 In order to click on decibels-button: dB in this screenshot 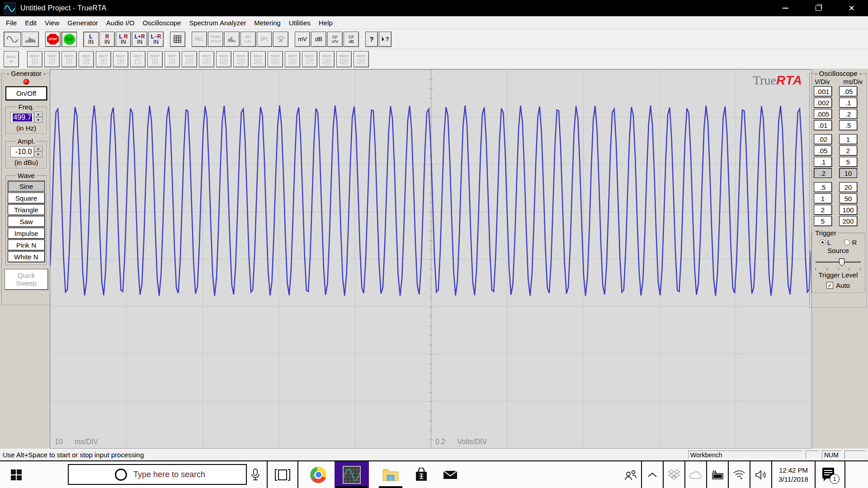, I will do `click(319, 39)`.